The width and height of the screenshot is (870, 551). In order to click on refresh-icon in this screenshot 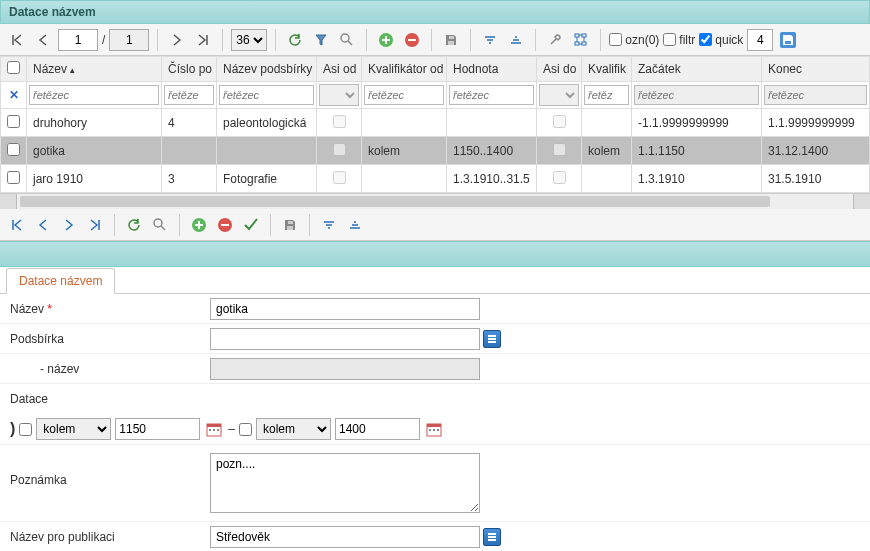, I will do `click(295, 40)`.